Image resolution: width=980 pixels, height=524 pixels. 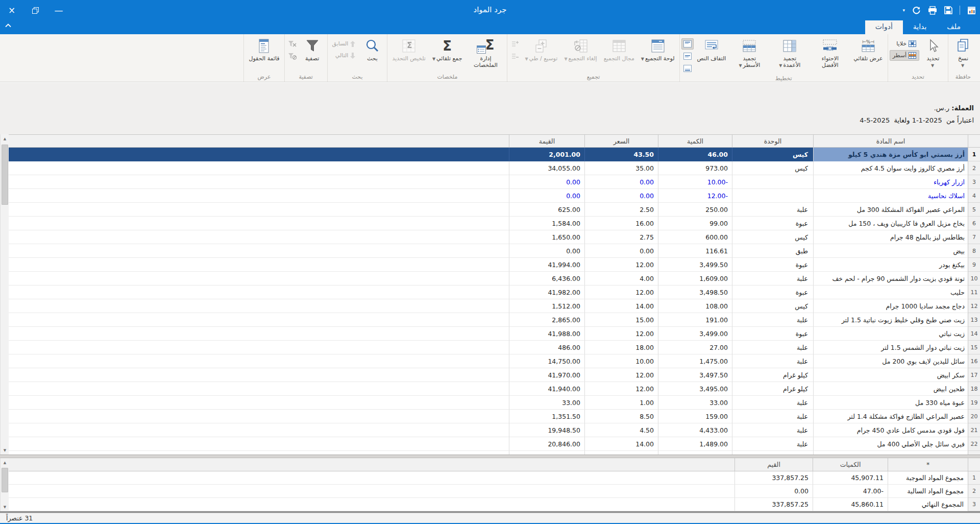 I want to click on summary-cell-num: 1, so click(x=974, y=478).